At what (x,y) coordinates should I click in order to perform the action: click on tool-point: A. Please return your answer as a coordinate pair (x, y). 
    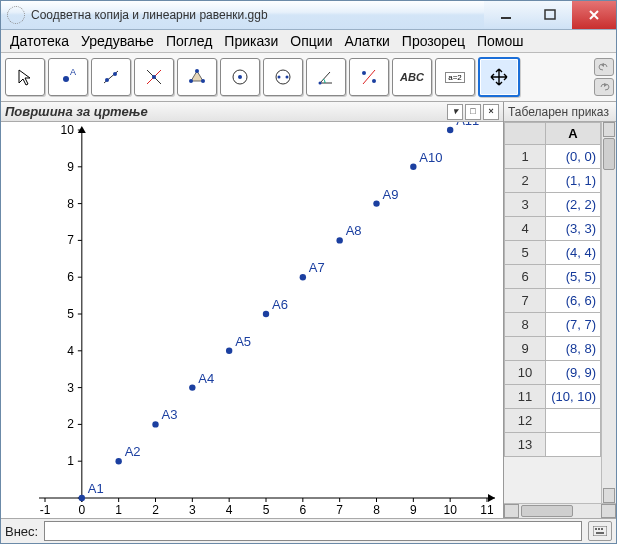
    Looking at the image, I should click on (68, 77).